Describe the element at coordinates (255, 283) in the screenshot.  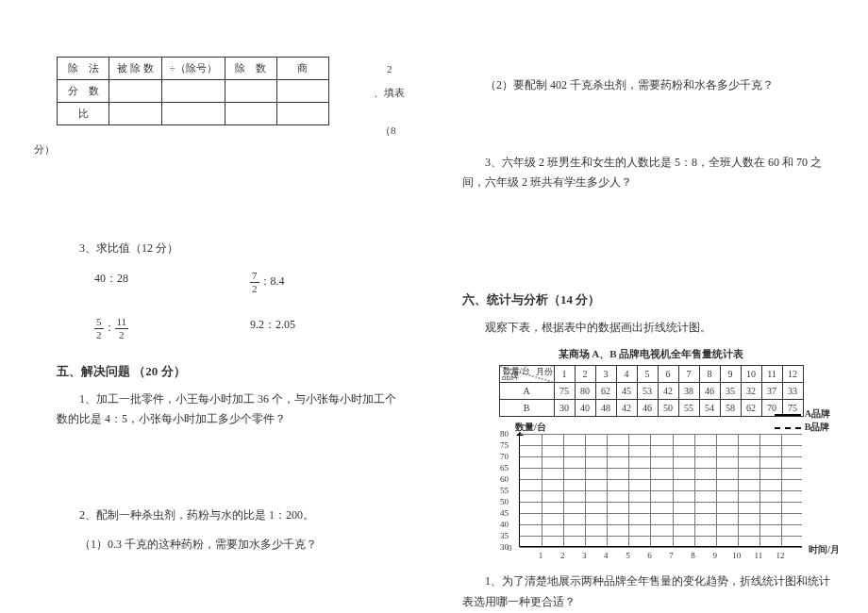
I see `fraction: 72` at that location.